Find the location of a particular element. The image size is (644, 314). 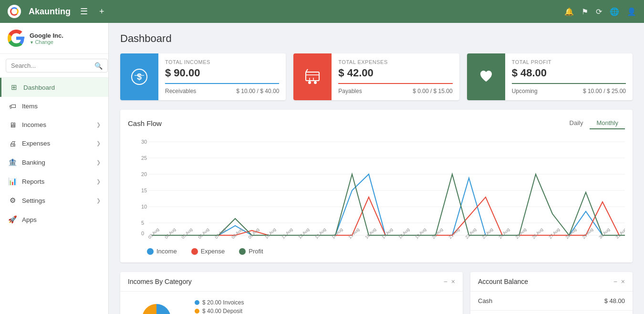

company-info: Google Inc. Change is located at coordinates (54, 38).